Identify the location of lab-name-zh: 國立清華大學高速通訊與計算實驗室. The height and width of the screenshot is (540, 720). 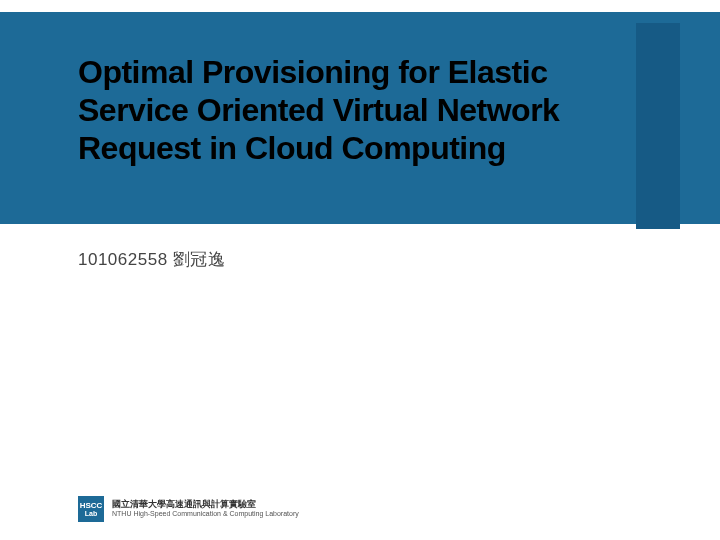
(206, 505).